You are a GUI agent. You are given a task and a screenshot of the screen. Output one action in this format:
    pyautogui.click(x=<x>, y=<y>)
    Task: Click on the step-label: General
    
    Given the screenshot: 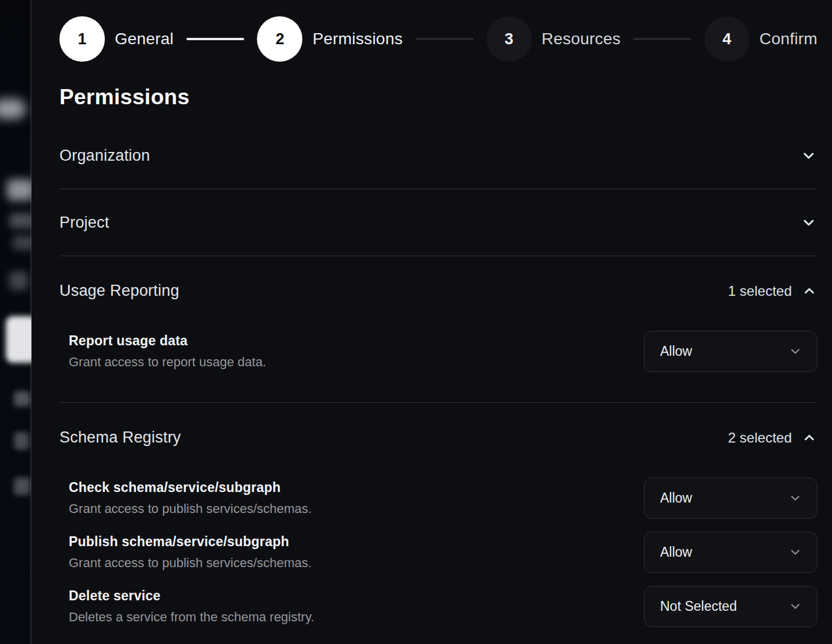 What is the action you would take?
    pyautogui.click(x=144, y=39)
    